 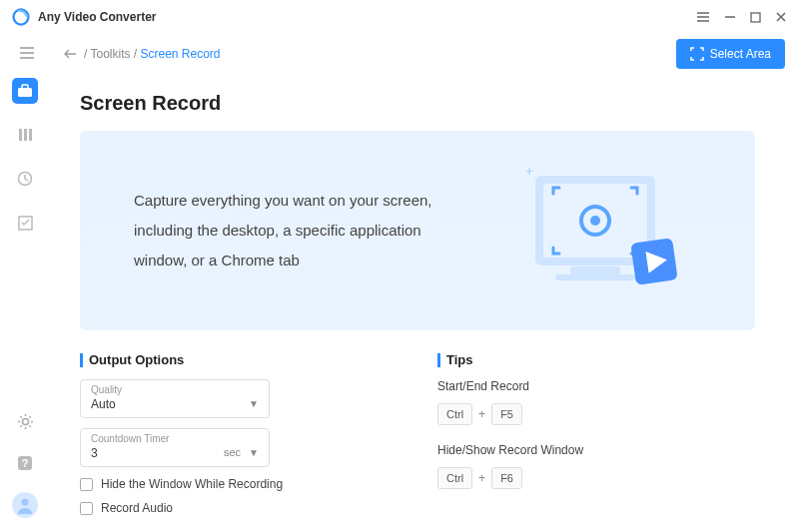 I want to click on library-icon, so click(x=25, y=135).